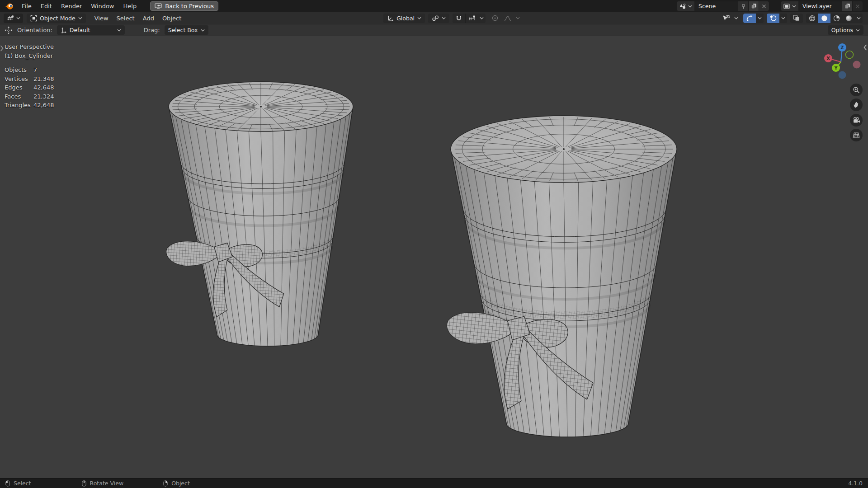 The height and width of the screenshot is (488, 868). I want to click on menu-object: Object, so click(172, 18).